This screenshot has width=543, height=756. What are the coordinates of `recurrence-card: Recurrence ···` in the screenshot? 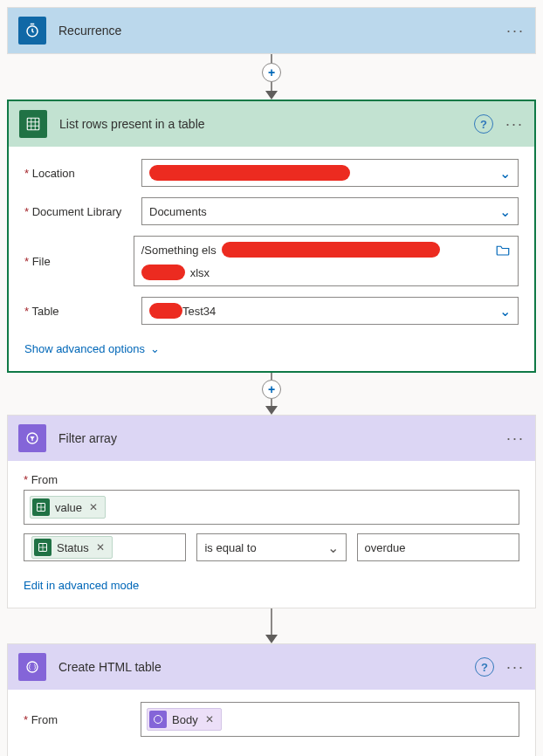 It's located at (272, 31).